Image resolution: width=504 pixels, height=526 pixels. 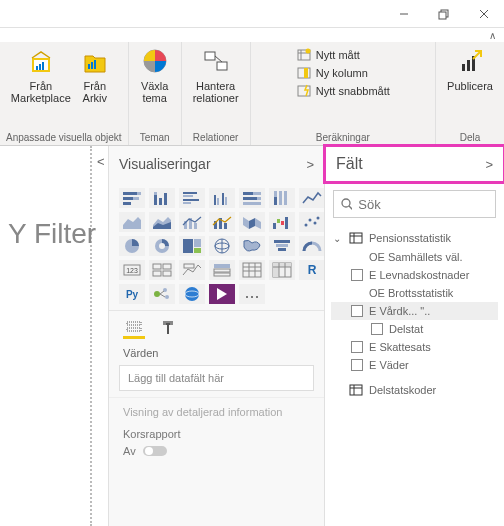 What do you see at coordinates (162, 198) in the screenshot?
I see `vis-stacked-column` at bounding box center [162, 198].